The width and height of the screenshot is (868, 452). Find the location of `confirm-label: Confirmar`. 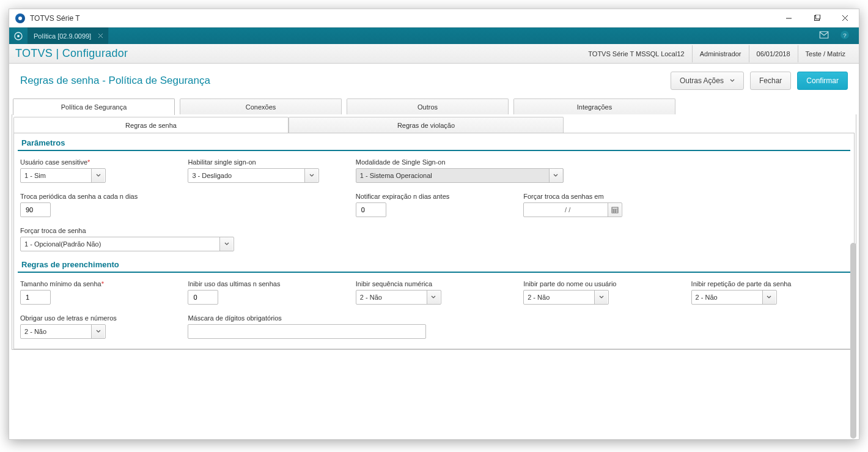

confirm-label: Confirmar is located at coordinates (823, 81).